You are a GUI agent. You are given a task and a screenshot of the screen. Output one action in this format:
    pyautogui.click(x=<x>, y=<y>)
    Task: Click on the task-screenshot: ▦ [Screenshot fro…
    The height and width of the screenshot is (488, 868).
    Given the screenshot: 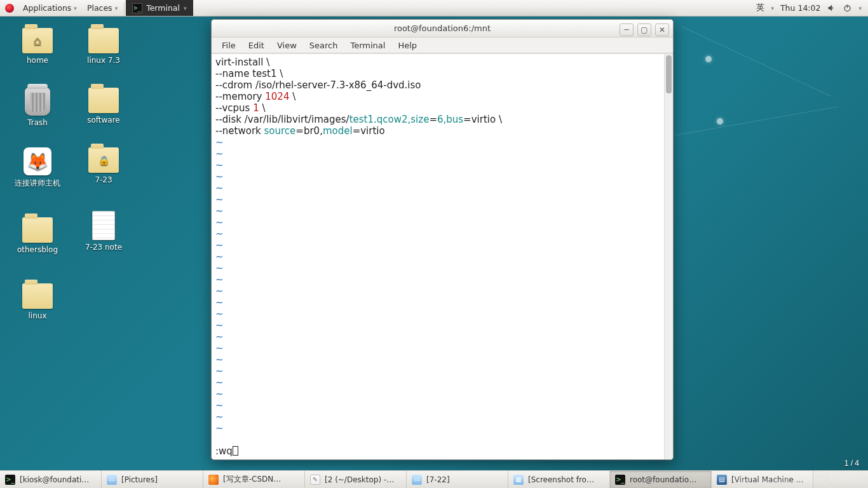 What is the action you would take?
    pyautogui.click(x=559, y=479)
    